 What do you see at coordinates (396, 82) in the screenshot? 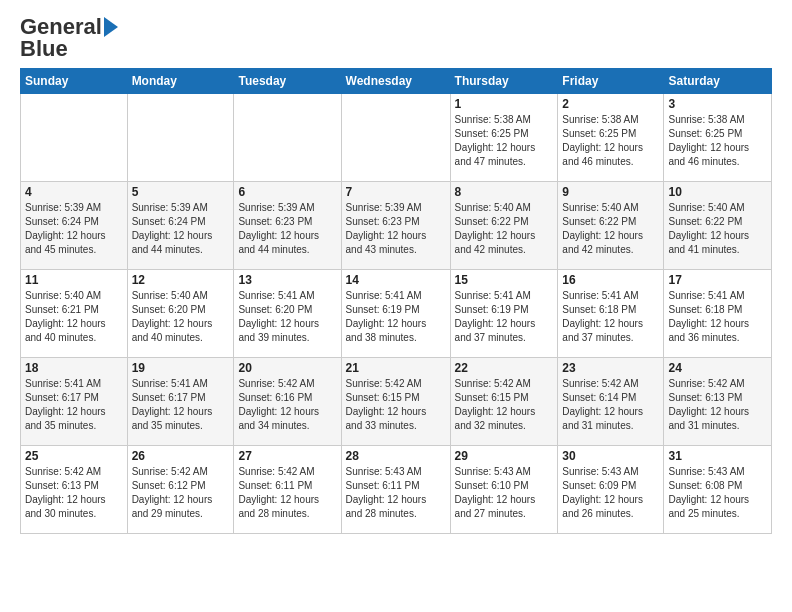
I see `dow-header-wednesday: Wednesday` at bounding box center [396, 82].